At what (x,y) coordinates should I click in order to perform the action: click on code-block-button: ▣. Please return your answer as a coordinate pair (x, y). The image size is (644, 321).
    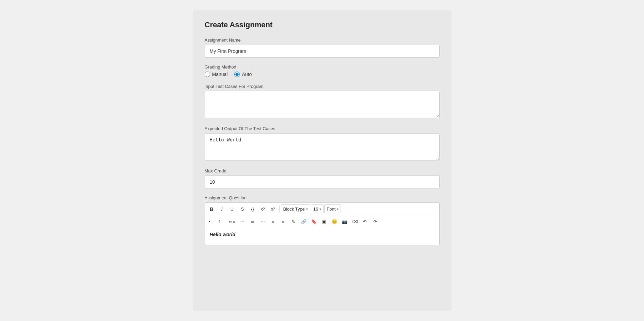
    Looking at the image, I should click on (324, 221).